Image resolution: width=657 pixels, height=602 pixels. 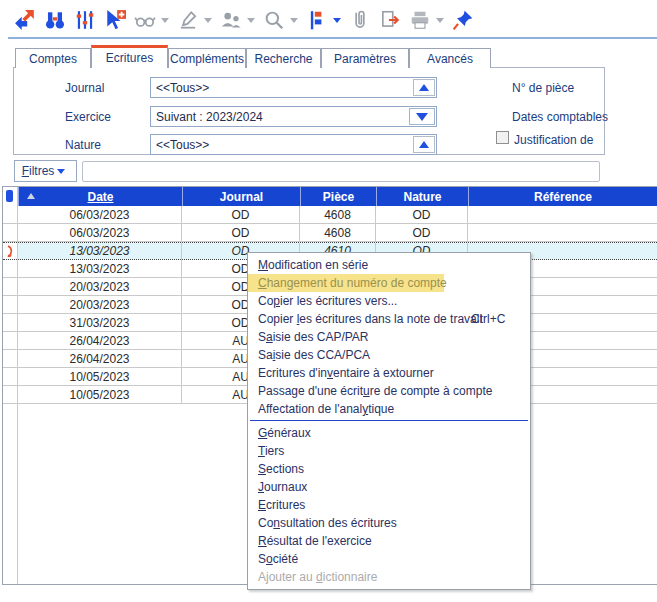 What do you see at coordinates (274, 20) in the screenshot?
I see `zoom-icon` at bounding box center [274, 20].